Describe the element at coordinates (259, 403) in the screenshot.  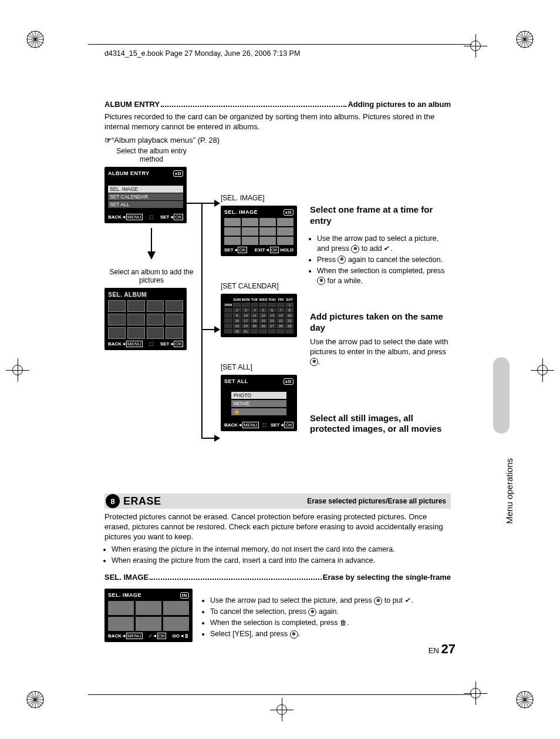
I see `lcd-set-all: SET ALLxD PHOTO MOVIE 🔒 BACK◄MENU⬚SET◄OK` at that location.